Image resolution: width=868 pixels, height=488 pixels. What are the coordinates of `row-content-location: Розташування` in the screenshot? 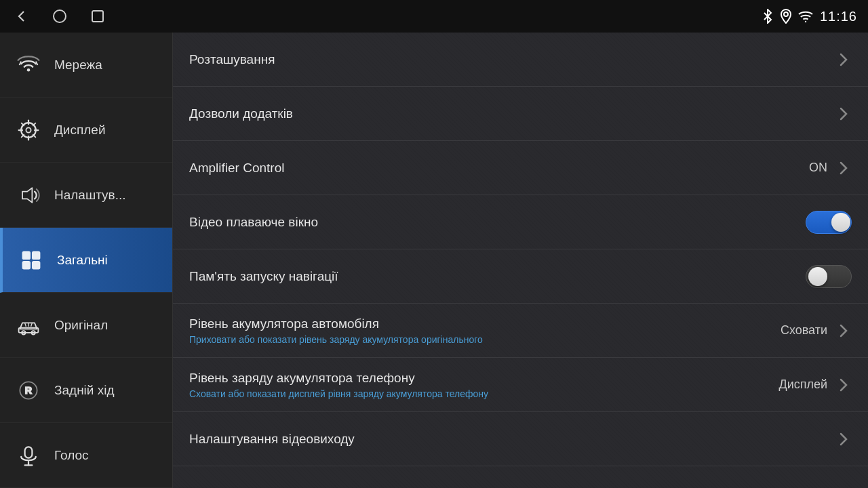 It's located at (513, 60).